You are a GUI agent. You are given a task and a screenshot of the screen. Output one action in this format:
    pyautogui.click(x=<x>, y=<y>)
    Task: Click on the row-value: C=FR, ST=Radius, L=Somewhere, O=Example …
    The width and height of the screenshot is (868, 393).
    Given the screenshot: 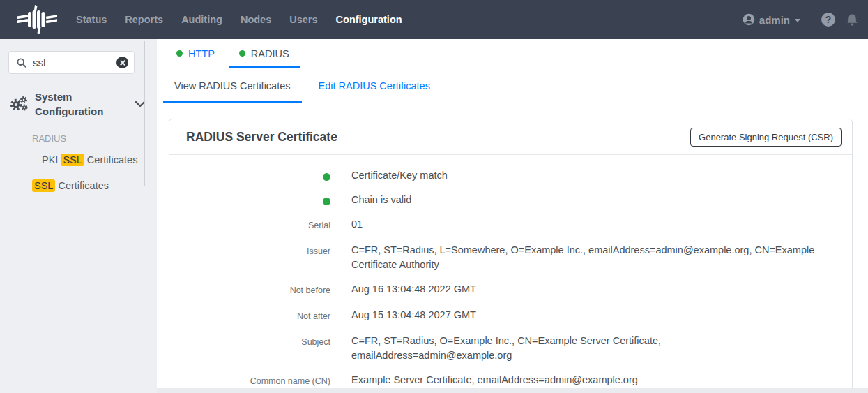 What is the action you would take?
    pyautogui.click(x=593, y=258)
    